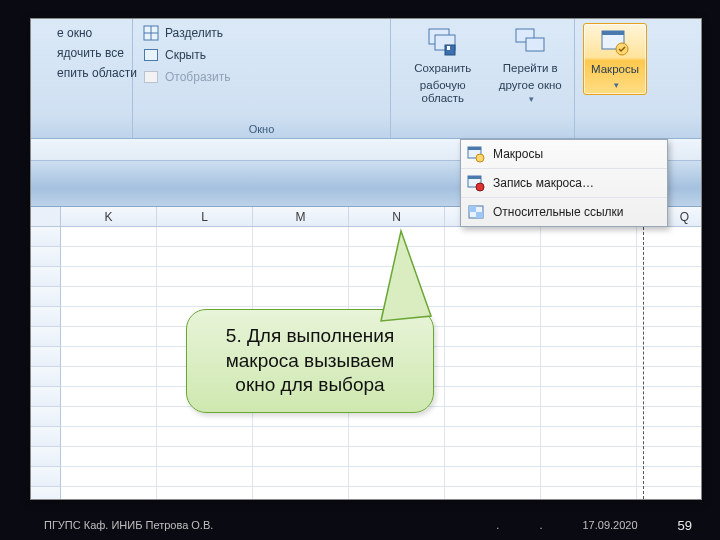 Image resolution: width=720 pixels, height=540 pixels. What do you see at coordinates (78, 33) in the screenshot?
I see `new-window-button: е окно` at bounding box center [78, 33].